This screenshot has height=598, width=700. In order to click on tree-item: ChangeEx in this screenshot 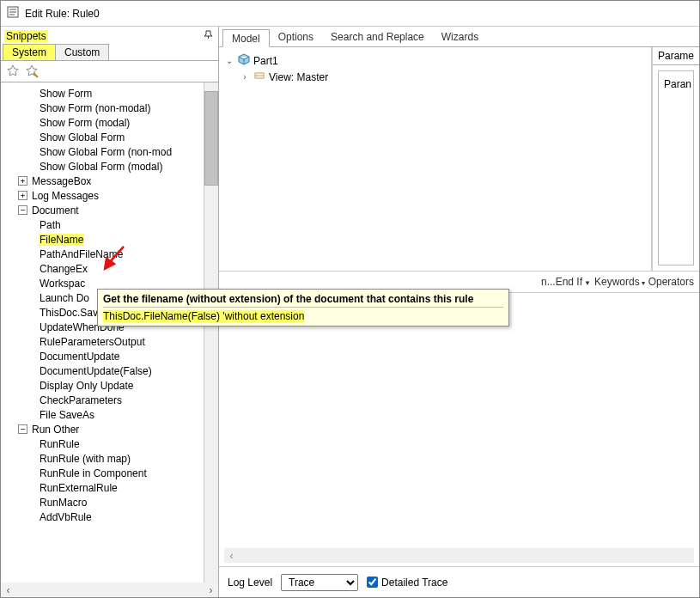, I will do `click(64, 269)`.